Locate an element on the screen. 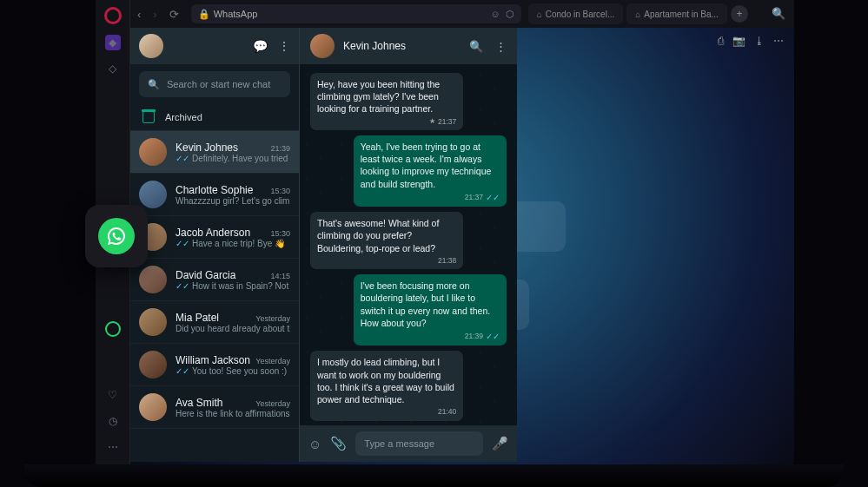 The width and height of the screenshot is (868, 487). message-incoming: Hey, have you been hitting the climbing … is located at coordinates (387, 102).